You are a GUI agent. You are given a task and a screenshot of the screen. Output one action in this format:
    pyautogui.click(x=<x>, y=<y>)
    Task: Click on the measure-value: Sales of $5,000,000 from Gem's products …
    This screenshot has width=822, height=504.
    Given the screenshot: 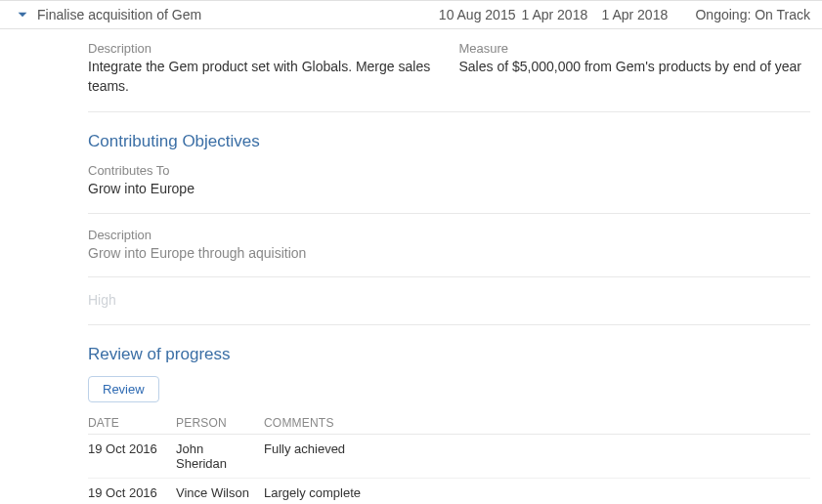 What is the action you would take?
    pyautogui.click(x=635, y=67)
    